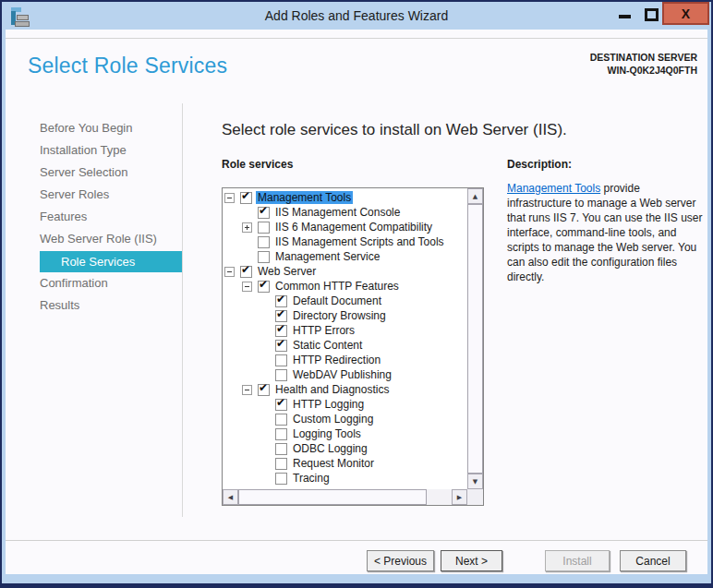 This screenshot has height=588, width=713. Describe the element at coordinates (337, 286) in the screenshot. I see `tree-label-common-http-features: Common HTTP Features` at that location.